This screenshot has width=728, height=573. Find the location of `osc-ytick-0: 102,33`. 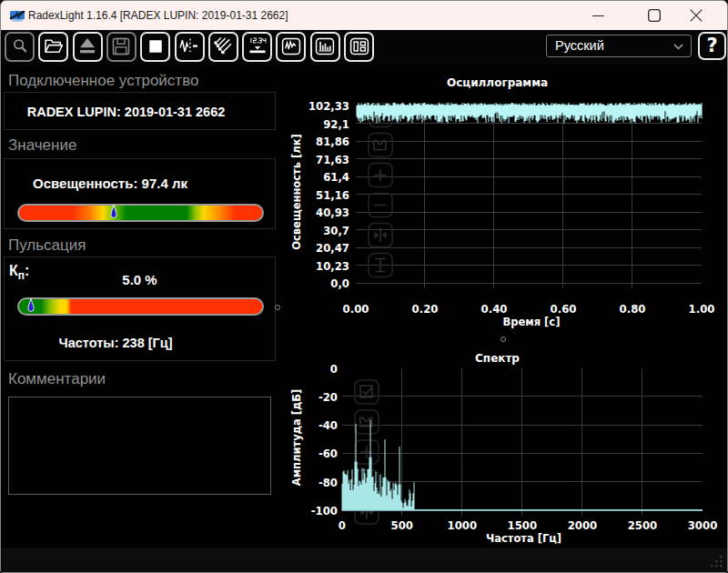

osc-ytick-0: 102,33 is located at coordinates (329, 106).